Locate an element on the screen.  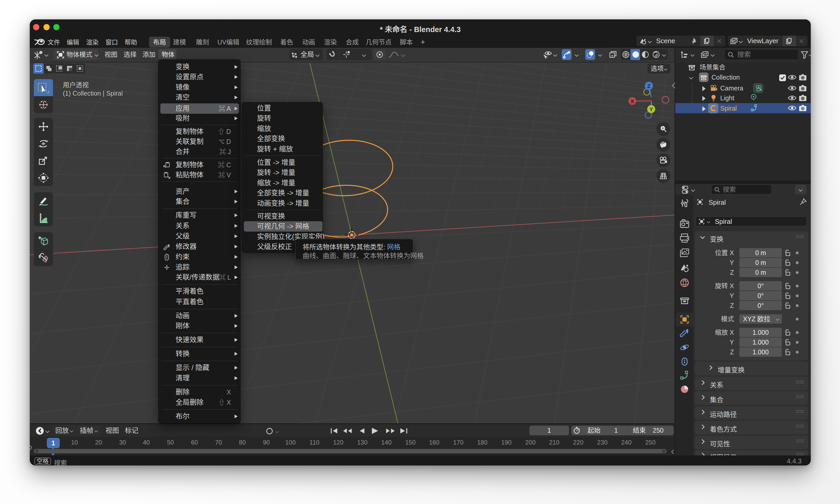
svg-text: X is located at coordinates (632, 101).